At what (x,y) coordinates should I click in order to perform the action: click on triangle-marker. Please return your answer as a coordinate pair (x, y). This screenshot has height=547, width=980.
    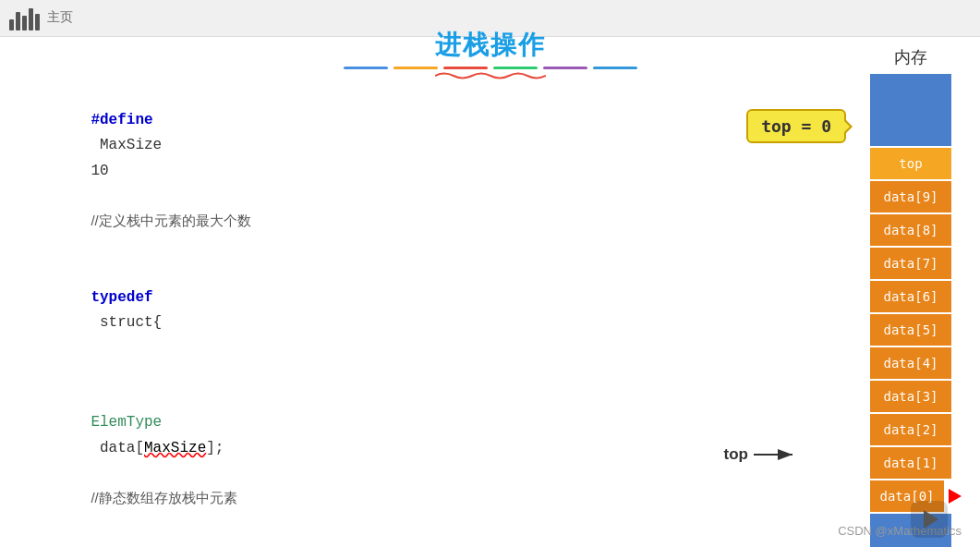
    Looking at the image, I should click on (955, 496).